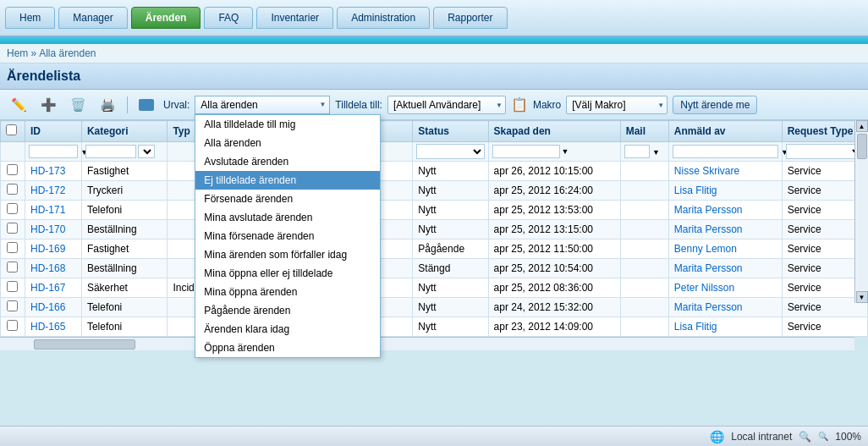  I want to click on row-kategori: Telefoni, so click(124, 308).